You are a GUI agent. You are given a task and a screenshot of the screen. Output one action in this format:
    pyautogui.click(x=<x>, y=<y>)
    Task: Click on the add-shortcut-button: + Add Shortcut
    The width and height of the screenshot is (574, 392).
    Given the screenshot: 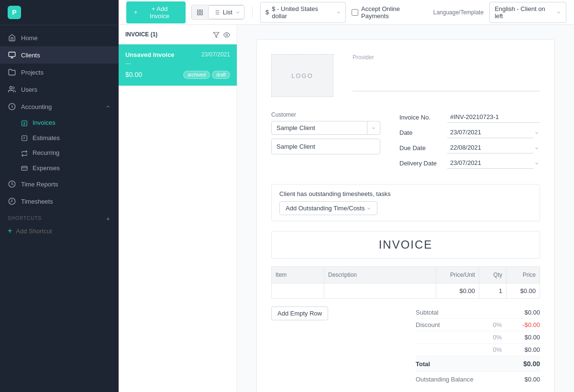 What is the action you would take?
    pyautogui.click(x=59, y=231)
    